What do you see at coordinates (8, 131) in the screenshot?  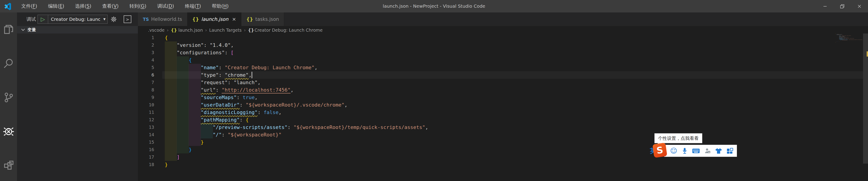 I see `sidebar-item-debug` at bounding box center [8, 131].